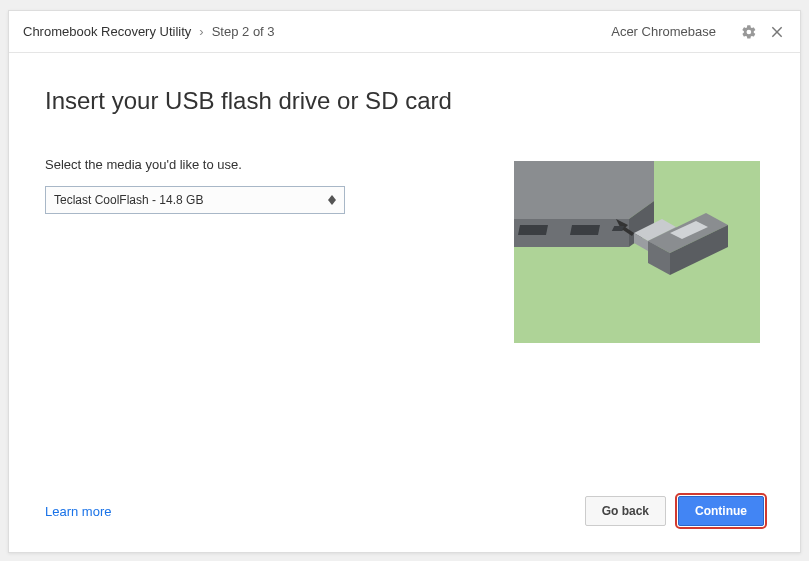 Image resolution: width=809 pixels, height=561 pixels. What do you see at coordinates (664, 32) in the screenshot?
I see `device-name: Acer Chromebase` at bounding box center [664, 32].